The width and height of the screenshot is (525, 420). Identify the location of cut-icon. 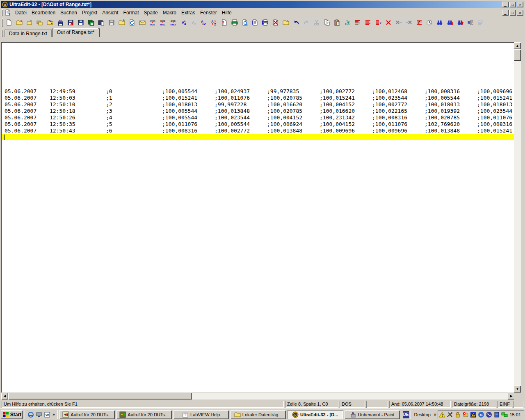
(317, 23).